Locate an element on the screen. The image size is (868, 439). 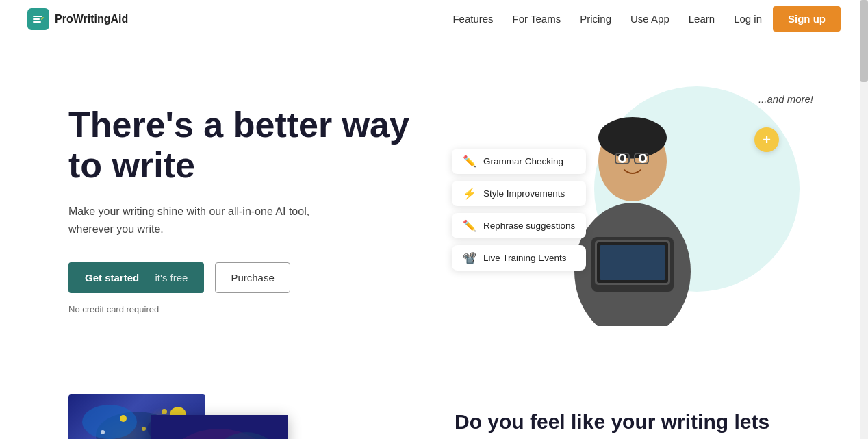
painting-abstract is located at coordinates (219, 427).